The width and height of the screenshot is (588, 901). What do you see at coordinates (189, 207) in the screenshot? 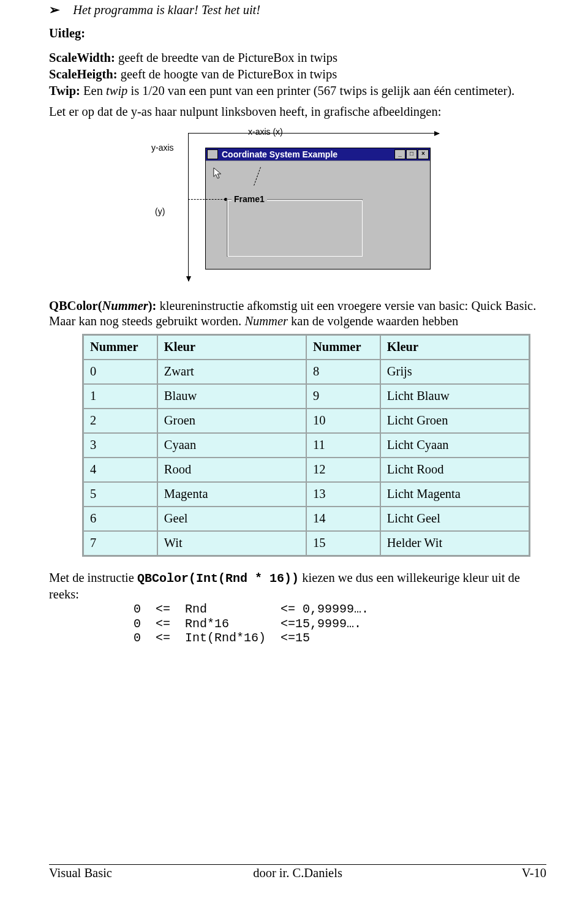
I see `yaxis-arrow-icon` at bounding box center [189, 207].